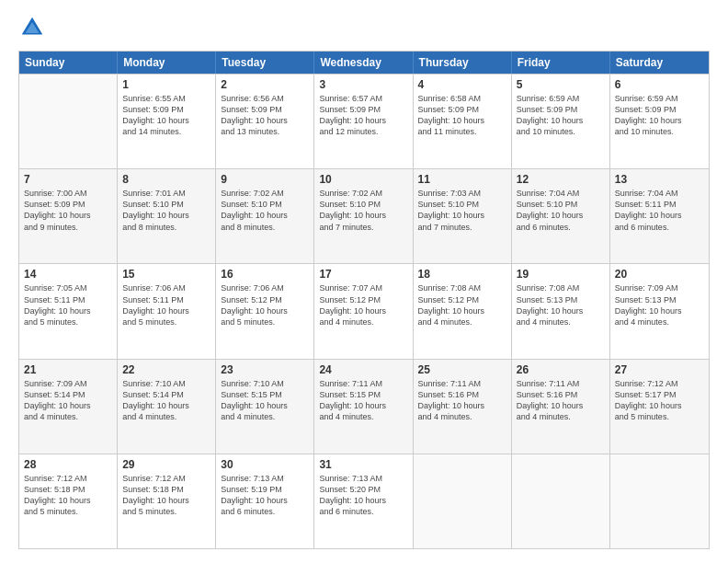 This screenshot has height=563, width=728. What do you see at coordinates (561, 85) in the screenshot?
I see `day-number: 5` at bounding box center [561, 85].